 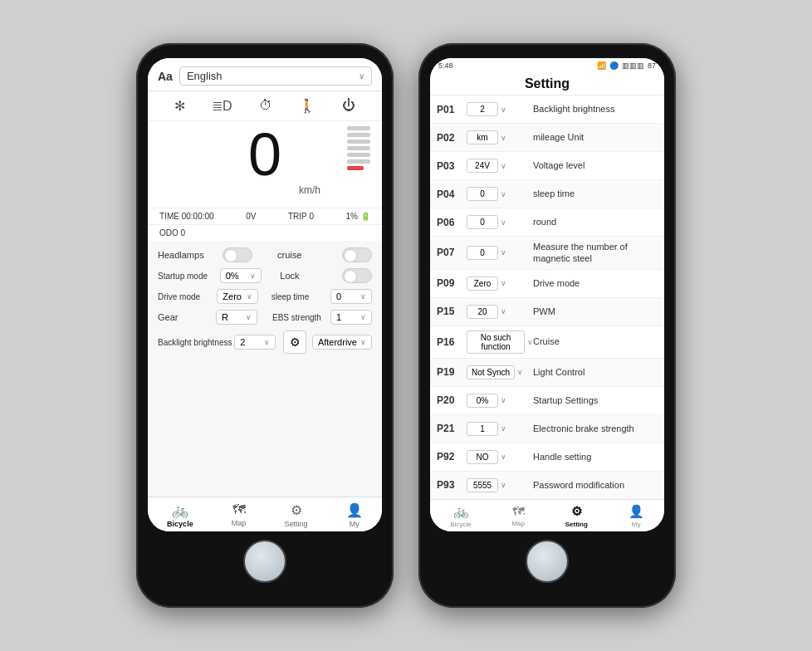 What do you see at coordinates (276, 76) in the screenshot?
I see `language-selector: English ∨` at bounding box center [276, 76].